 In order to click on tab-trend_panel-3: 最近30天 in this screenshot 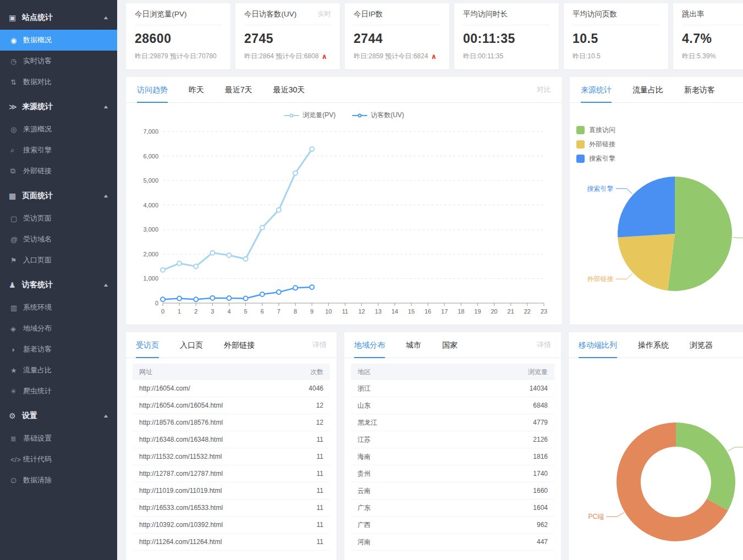, I will do `click(289, 90)`.